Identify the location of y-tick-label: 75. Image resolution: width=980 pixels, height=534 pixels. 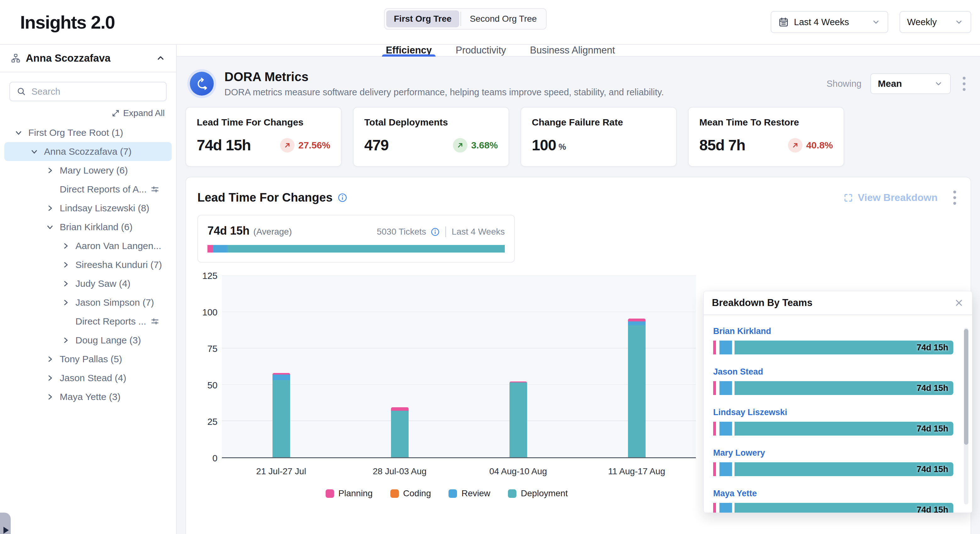
(212, 349).